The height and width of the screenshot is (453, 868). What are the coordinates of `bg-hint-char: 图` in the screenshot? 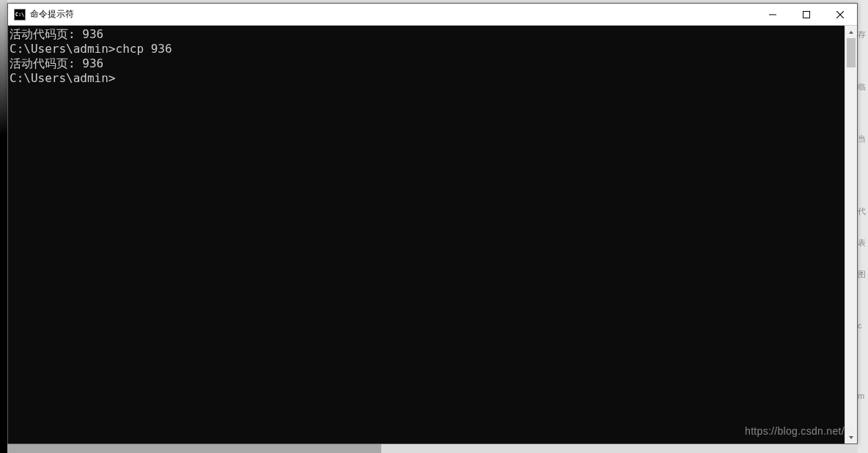 It's located at (862, 274).